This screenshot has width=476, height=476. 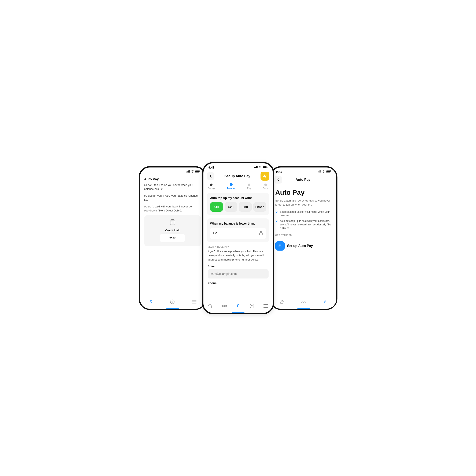 What do you see at coordinates (304, 238) in the screenshot?
I see `right-phone: 9:41 Auto Pay Auto Pay` at bounding box center [304, 238].